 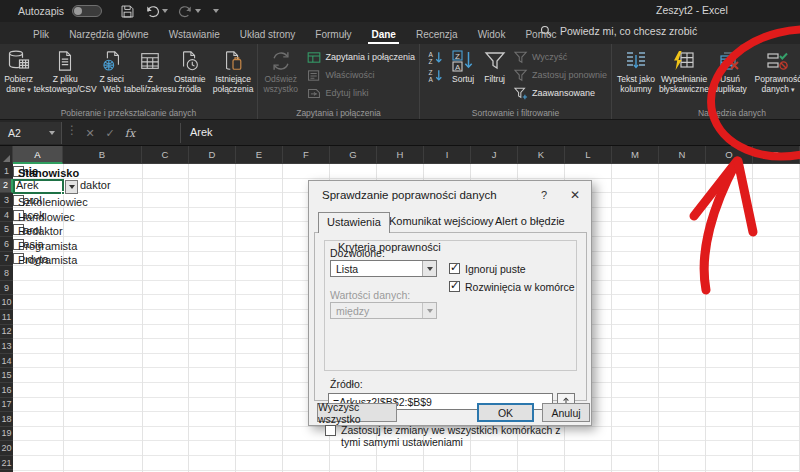 What do you see at coordinates (682, 155) in the screenshot?
I see `column-header: N` at bounding box center [682, 155].